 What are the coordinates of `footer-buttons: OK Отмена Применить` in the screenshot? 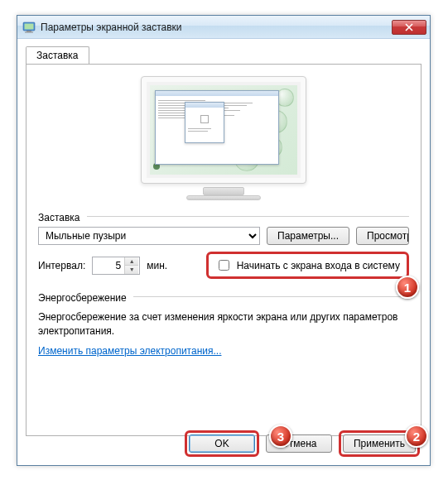 It's located at (302, 444).